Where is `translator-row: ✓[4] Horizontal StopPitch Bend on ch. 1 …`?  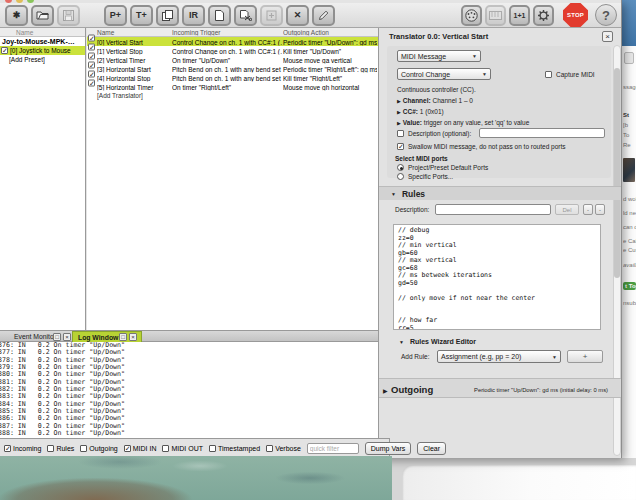
translator-row: ✓[4] Horizontal StopPitch Bend on ch. 1 … is located at coordinates (232, 78).